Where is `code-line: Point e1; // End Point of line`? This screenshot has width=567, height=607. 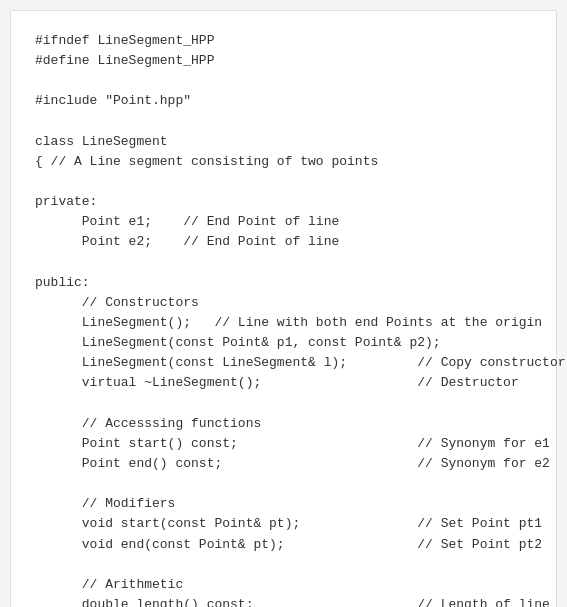 code-line: Point e1; // End Point of line is located at coordinates (284, 222).